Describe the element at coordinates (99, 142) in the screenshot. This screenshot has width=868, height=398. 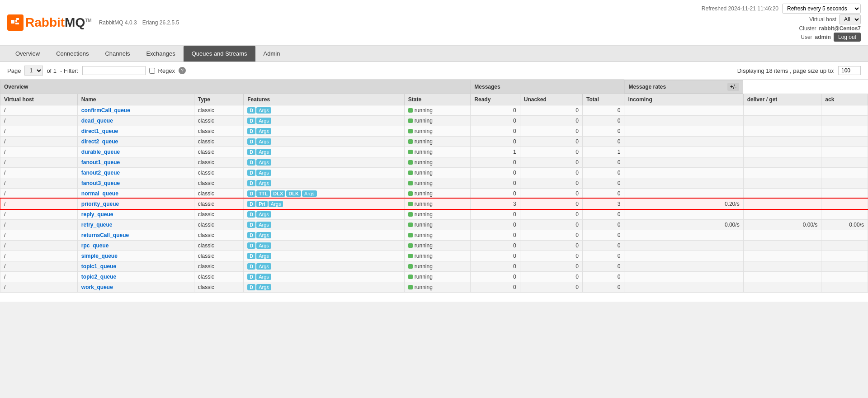
I see `queue-name-link: direct2_queue` at that location.